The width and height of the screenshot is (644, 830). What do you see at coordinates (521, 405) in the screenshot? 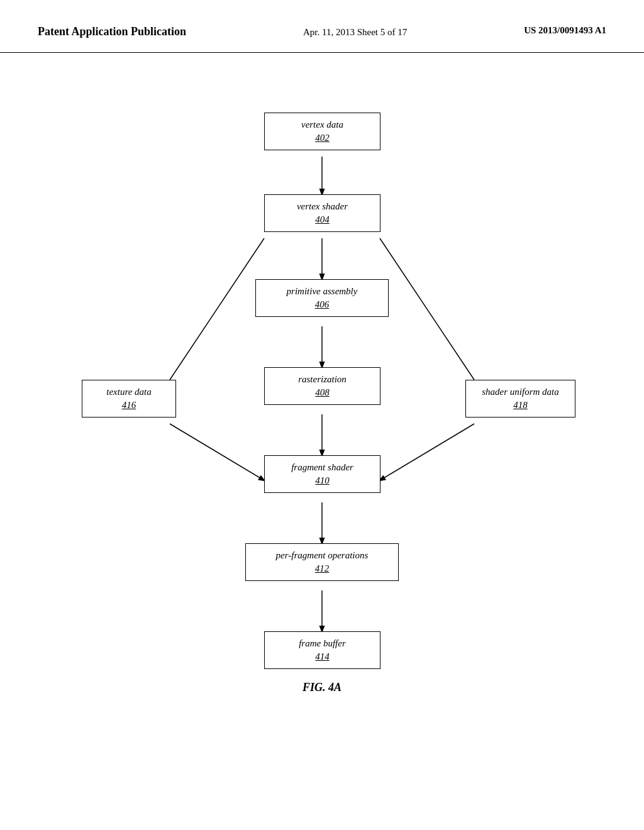
I see `shader-uniform-ref: 418` at bounding box center [521, 405].